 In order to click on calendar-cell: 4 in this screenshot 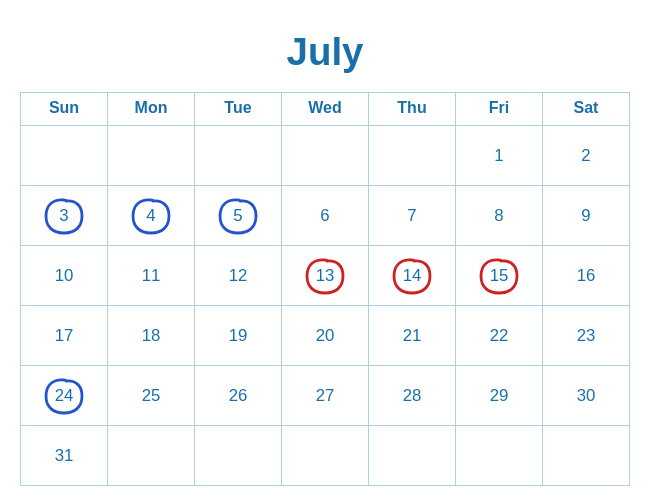, I will do `click(152, 216)`.